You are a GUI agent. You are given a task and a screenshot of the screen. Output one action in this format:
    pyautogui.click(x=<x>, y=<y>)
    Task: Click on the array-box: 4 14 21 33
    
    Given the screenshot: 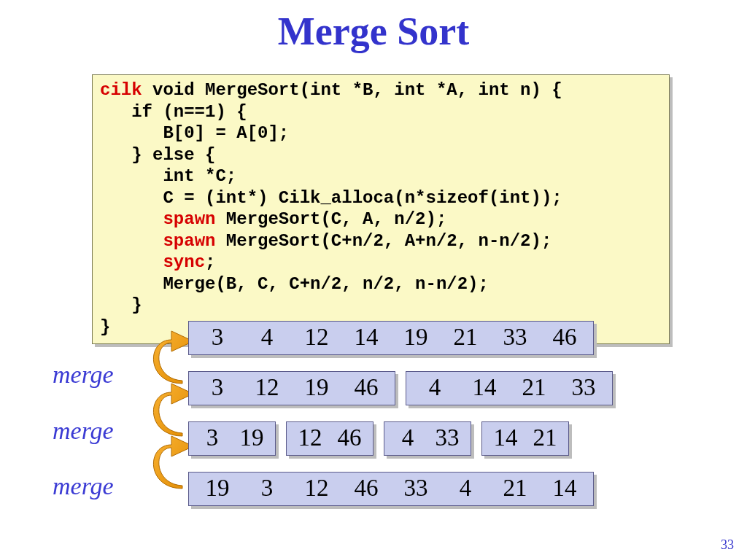 What is the action you would take?
    pyautogui.click(x=509, y=388)
    